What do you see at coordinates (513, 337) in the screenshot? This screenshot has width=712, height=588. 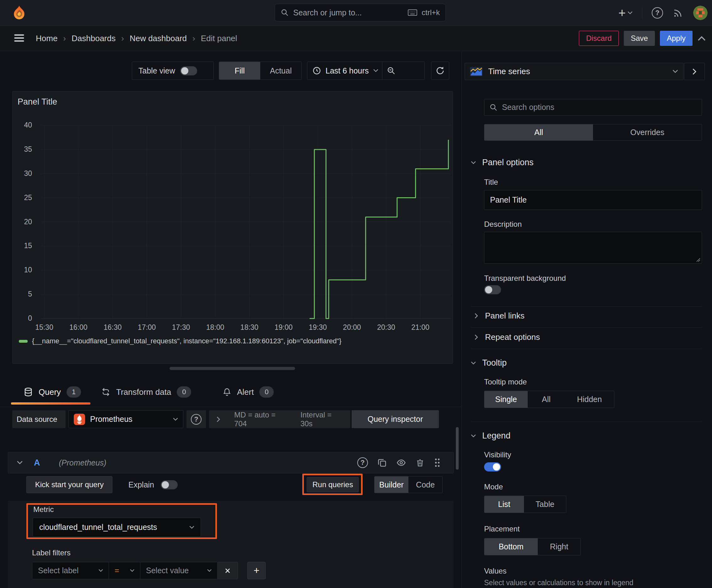 I see `repeat-options-label: Repeat options` at bounding box center [513, 337].